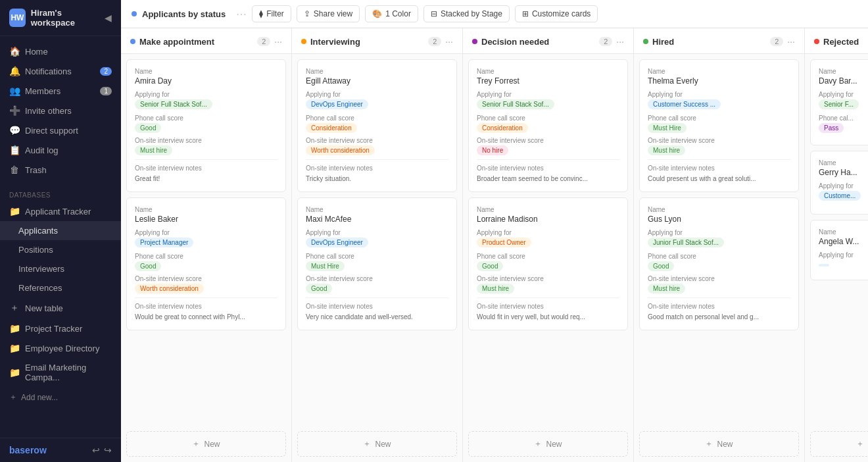 The width and height of the screenshot is (868, 462). I want to click on sidebar-item-invite: ➕ Invite others, so click(60, 111).